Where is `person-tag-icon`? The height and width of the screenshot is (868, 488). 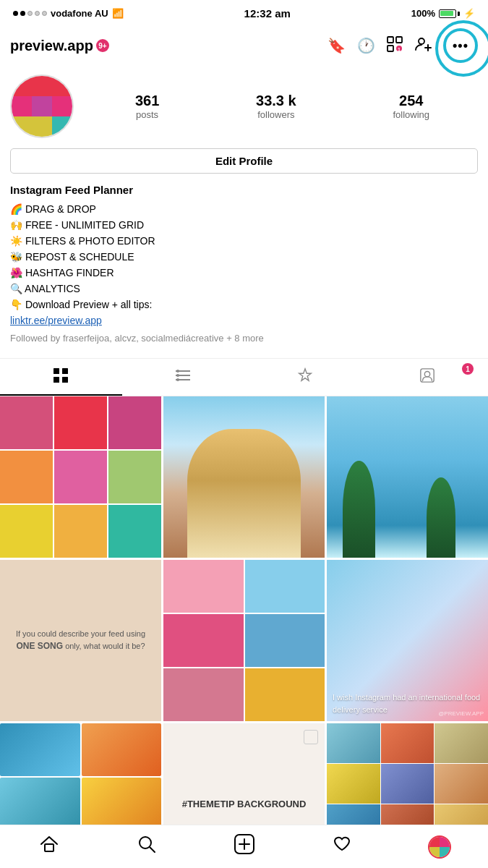
person-tag-icon is located at coordinates (427, 378).